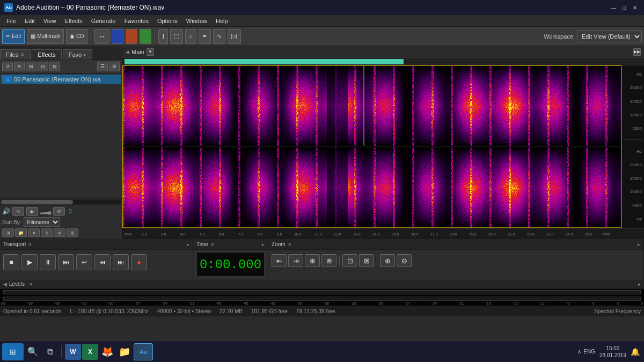  What do you see at coordinates (30, 262) in the screenshot?
I see `transport-play-btn: ▶` at bounding box center [30, 262].